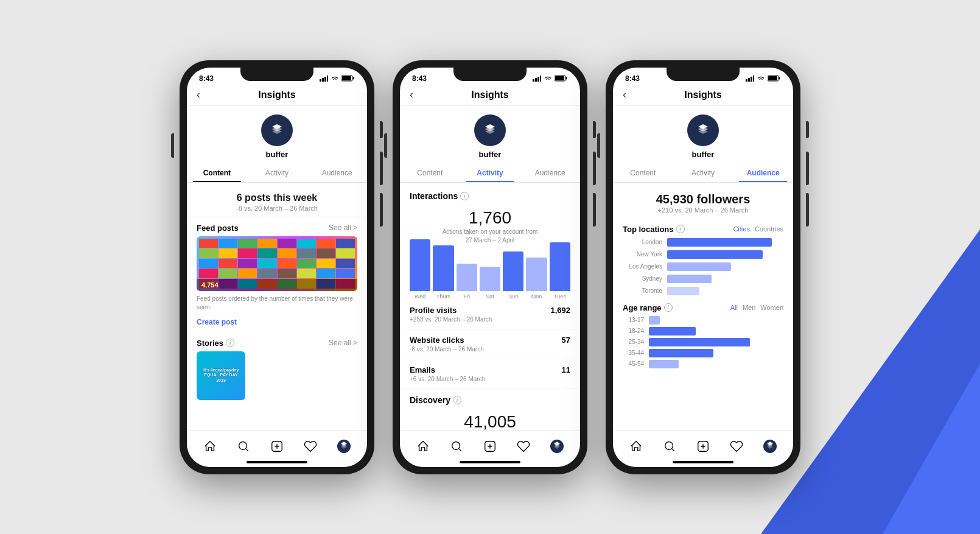 This screenshot has width=980, height=534. What do you see at coordinates (278, 173) in the screenshot?
I see `tab-activity: Activity` at bounding box center [278, 173].